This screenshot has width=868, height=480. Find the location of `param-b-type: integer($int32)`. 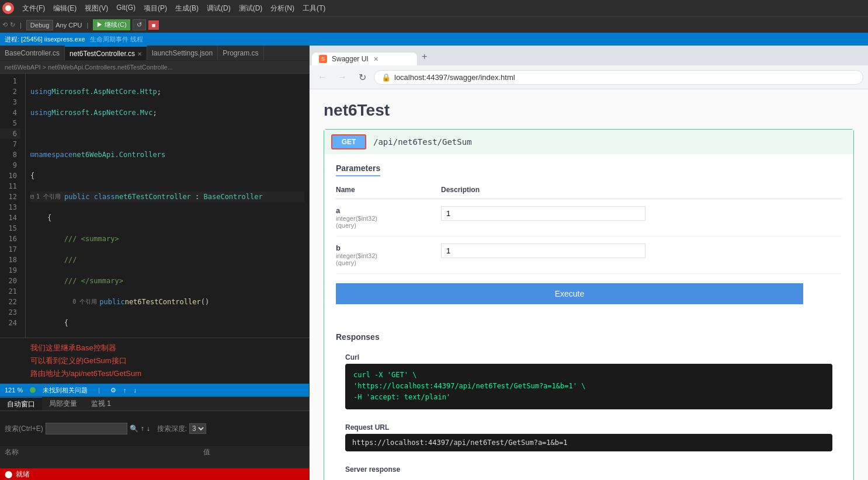

param-b-type: integer($int32) is located at coordinates (388, 256).